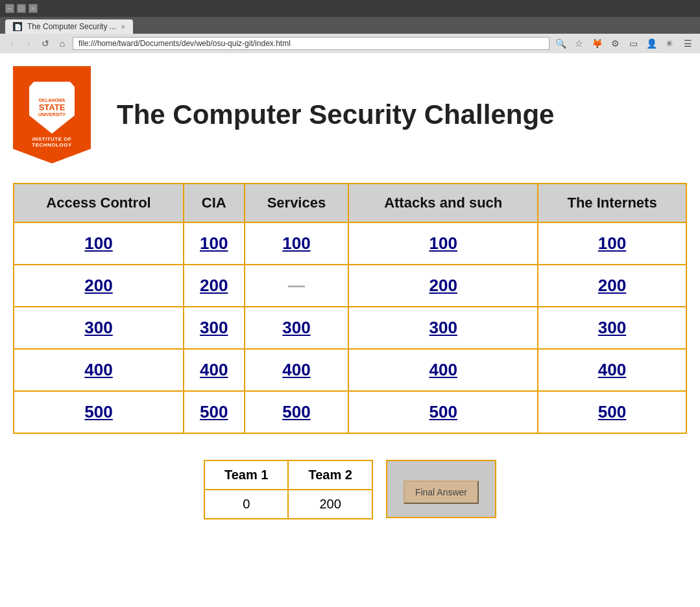  I want to click on team1-header: Team 1, so click(247, 475).